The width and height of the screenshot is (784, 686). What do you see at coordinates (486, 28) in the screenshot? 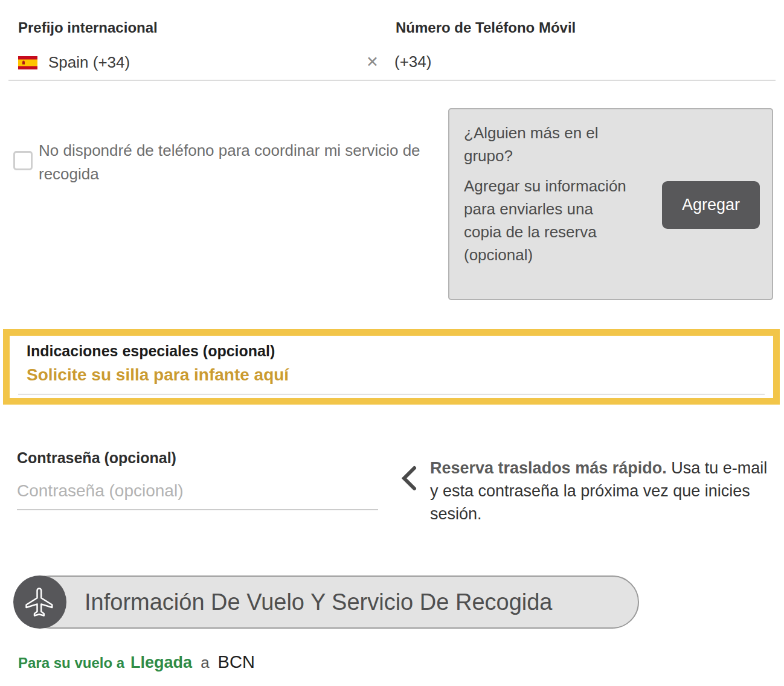
I see `mobile-number-label: Número de Teléfono Móvil` at bounding box center [486, 28].